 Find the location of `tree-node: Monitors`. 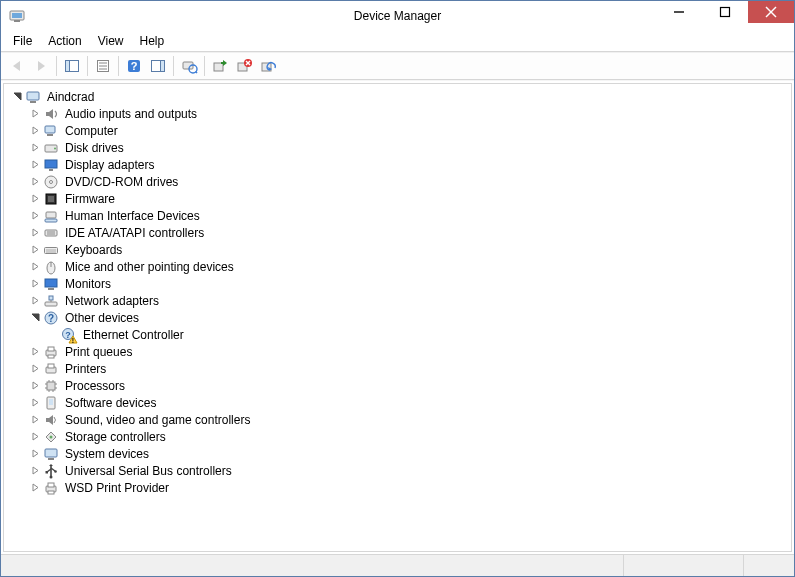

tree-node: Monitors is located at coordinates (400, 284).